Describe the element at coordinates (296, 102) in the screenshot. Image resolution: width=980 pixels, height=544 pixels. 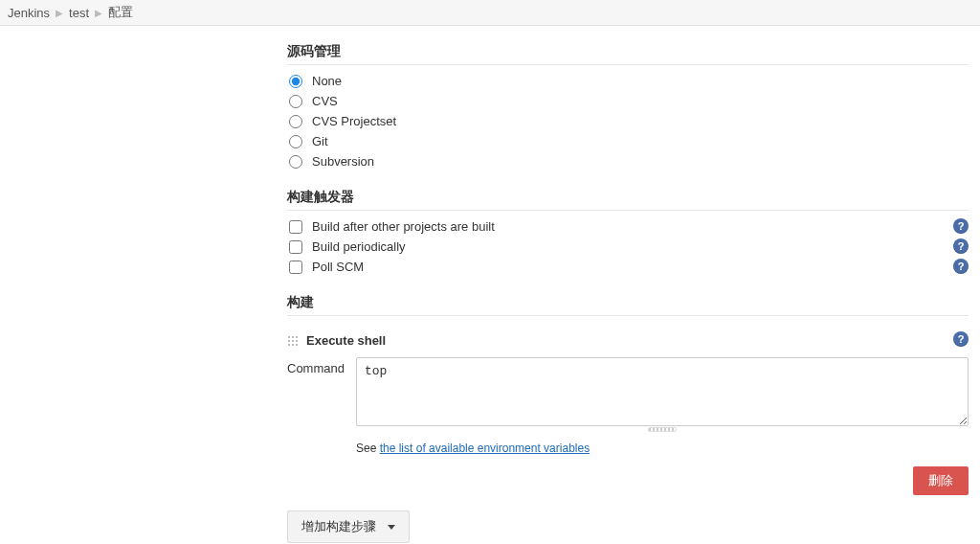
I see `scm-radio-cvs` at that location.